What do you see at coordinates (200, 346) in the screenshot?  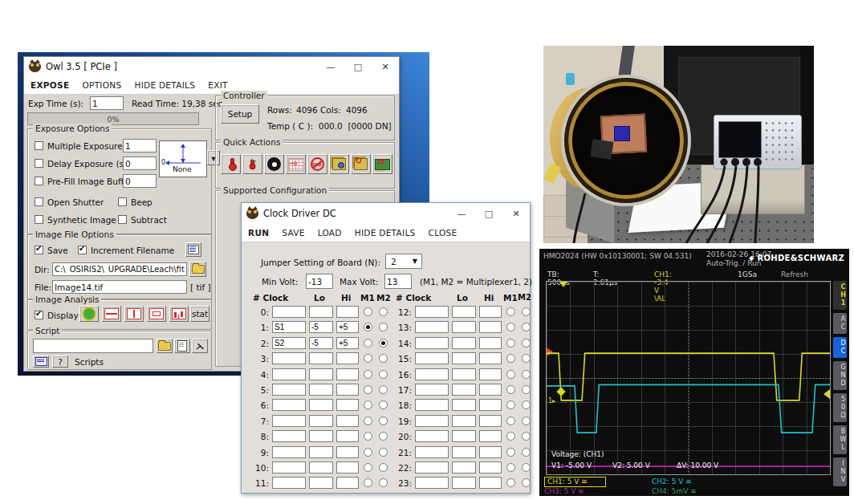 I see `script-run-button: ⋋` at bounding box center [200, 346].